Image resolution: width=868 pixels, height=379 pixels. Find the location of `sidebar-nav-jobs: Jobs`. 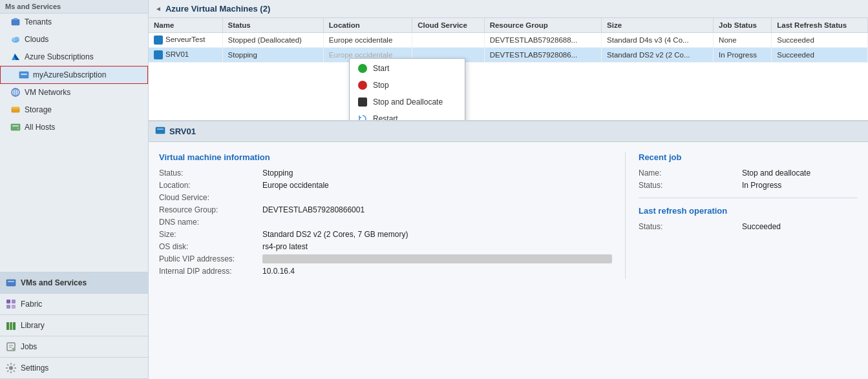

sidebar-nav-jobs: Jobs is located at coordinates (74, 347).